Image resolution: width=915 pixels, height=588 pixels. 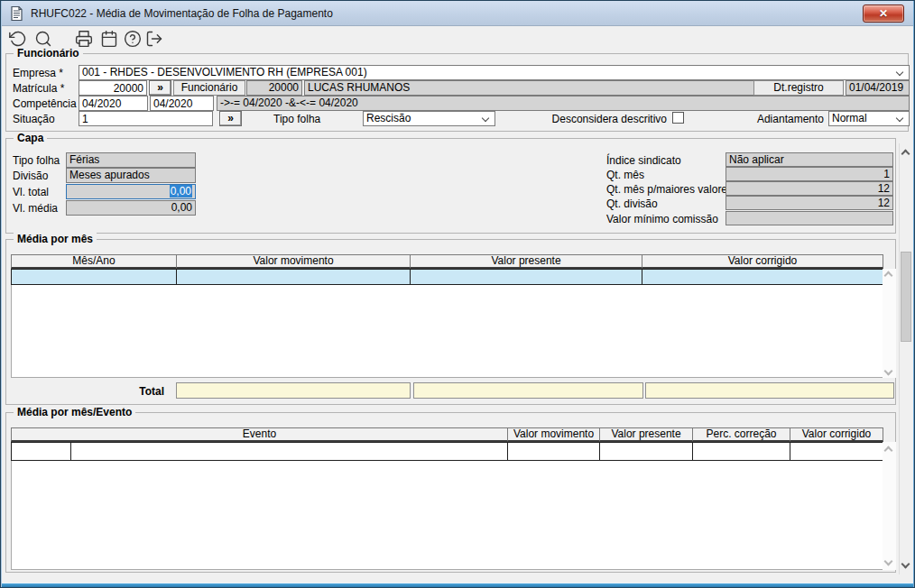 What do you see at coordinates (869, 119) in the screenshot?
I see `adiantamento-combobox: Normal` at bounding box center [869, 119].